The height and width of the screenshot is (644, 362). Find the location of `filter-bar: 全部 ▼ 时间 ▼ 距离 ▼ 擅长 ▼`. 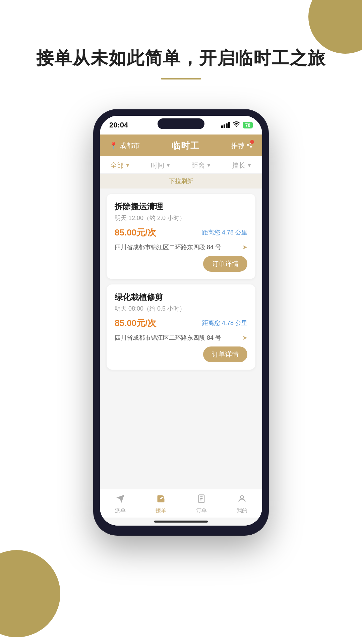

filter-bar: 全部 ▼ 时间 ▼ 距离 ▼ 擅长 ▼ is located at coordinates (181, 165).